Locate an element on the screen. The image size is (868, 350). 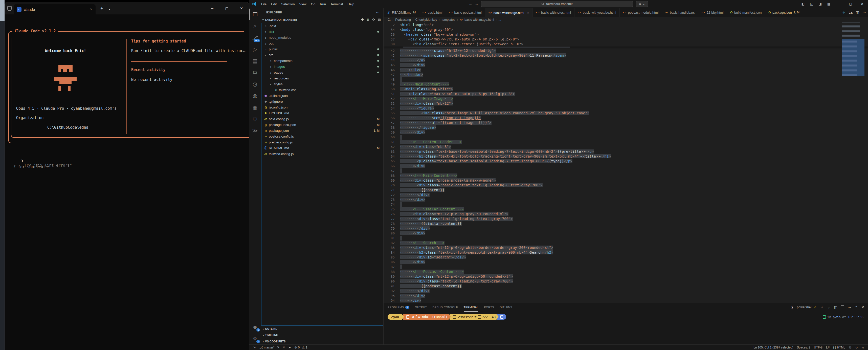
remote-indicator: >< is located at coordinates (255, 348).